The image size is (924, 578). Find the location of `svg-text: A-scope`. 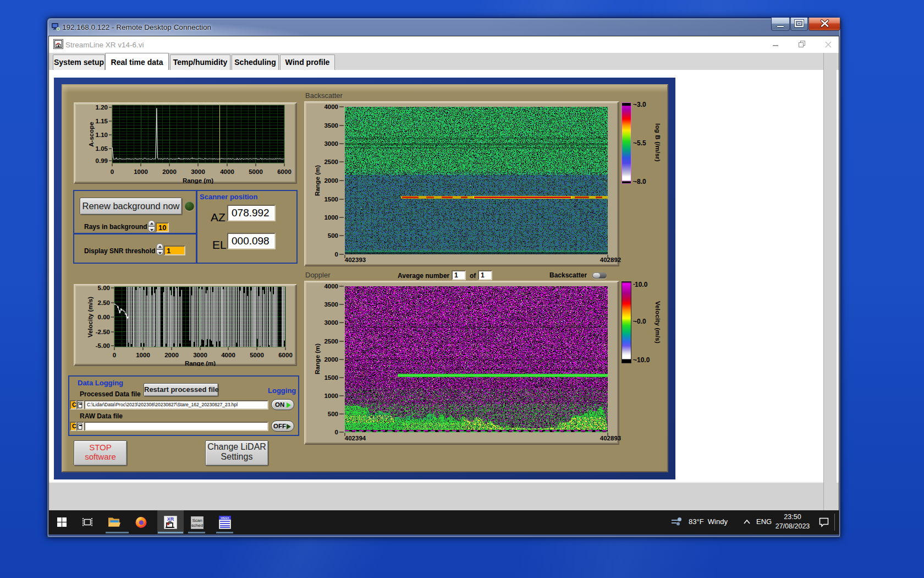

svg-text: A-scope is located at coordinates (91, 134).